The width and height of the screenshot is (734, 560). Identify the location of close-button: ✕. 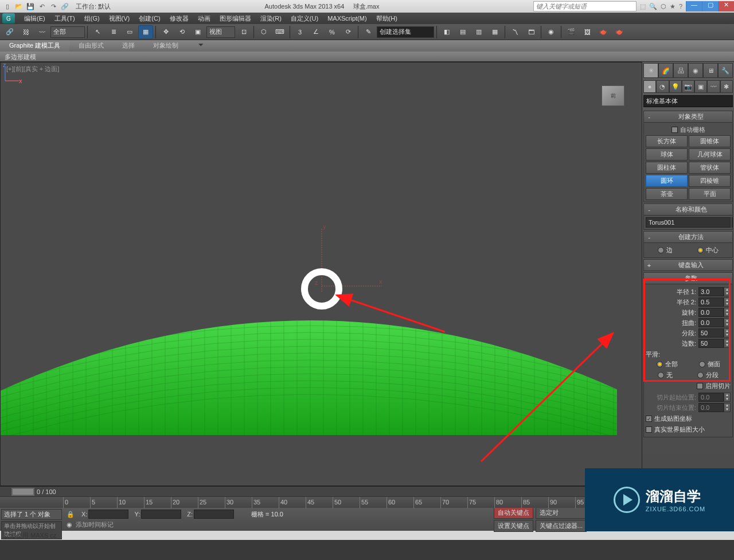
(726, 6).